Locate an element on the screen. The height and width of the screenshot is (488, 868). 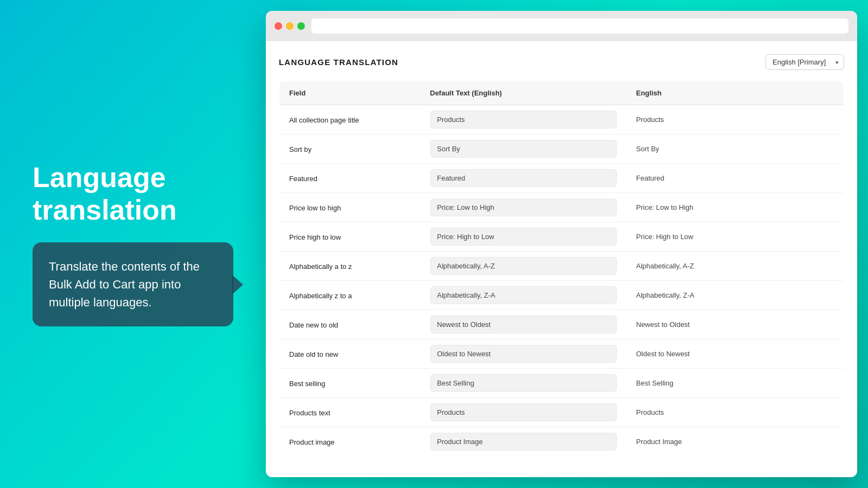
field-label: Featured is located at coordinates (303, 179).